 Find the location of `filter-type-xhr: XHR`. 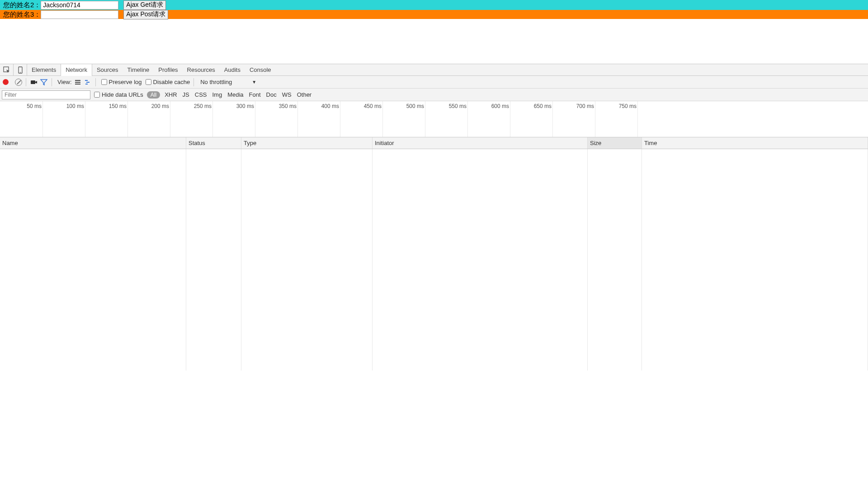

filter-type-xhr: XHR is located at coordinates (171, 95).